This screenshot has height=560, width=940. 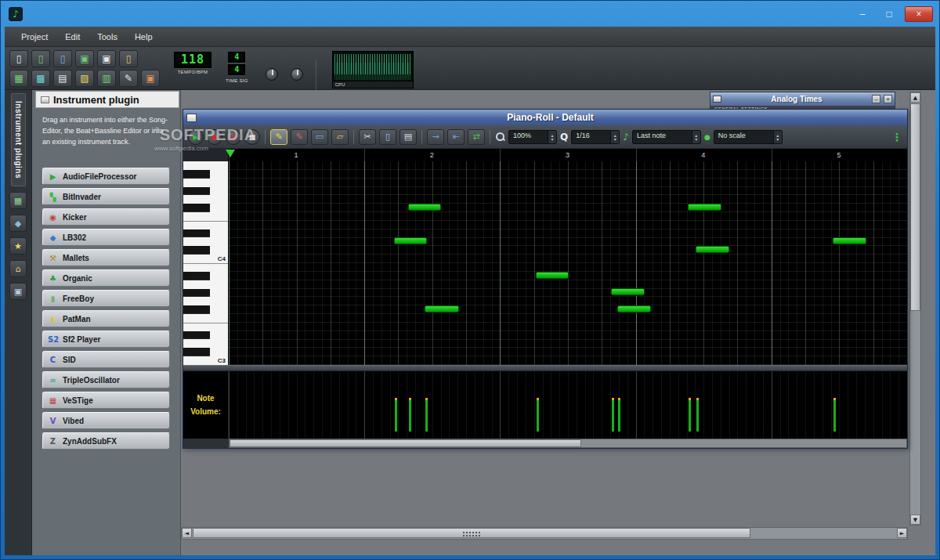 What do you see at coordinates (667, 137) in the screenshot?
I see `note-length-combobox: Last note ▴▾` at bounding box center [667, 137].